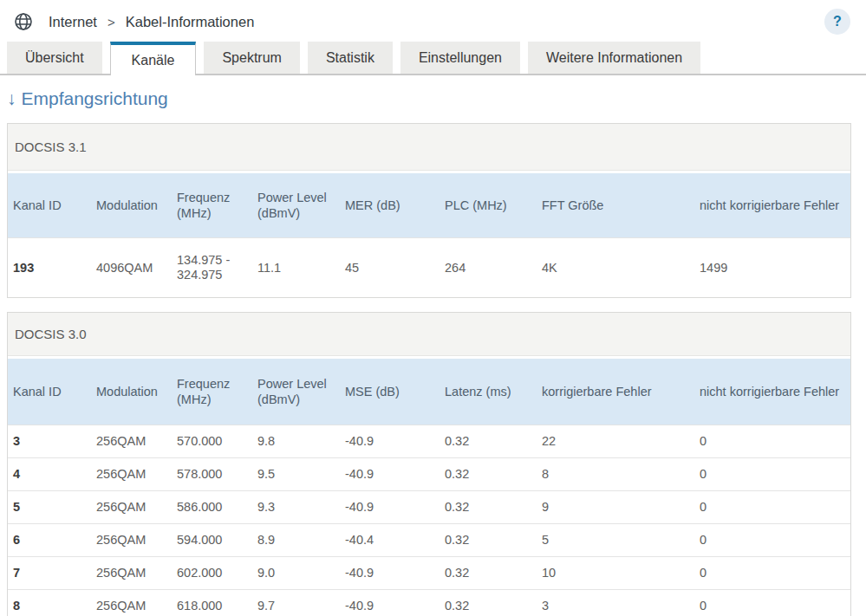 The height and width of the screenshot is (616, 866). Describe the element at coordinates (488, 392) in the screenshot. I see `col-latenz: Latenz (ms)` at that location.